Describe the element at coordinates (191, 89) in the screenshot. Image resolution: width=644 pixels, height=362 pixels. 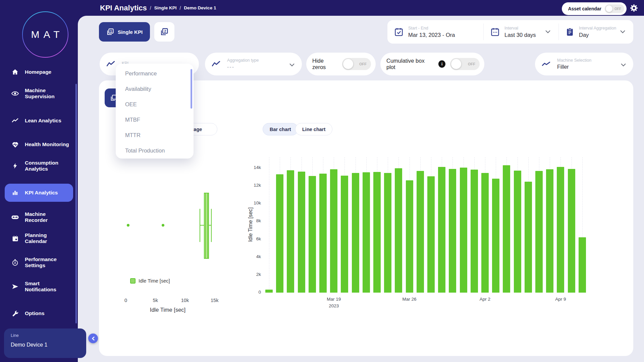
I see `dropdown-scrollbar` at that location.